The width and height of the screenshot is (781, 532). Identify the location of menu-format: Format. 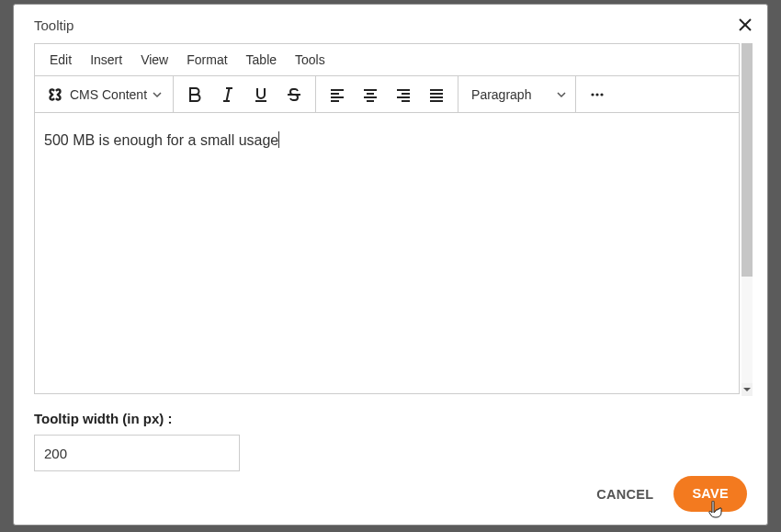
(207, 60).